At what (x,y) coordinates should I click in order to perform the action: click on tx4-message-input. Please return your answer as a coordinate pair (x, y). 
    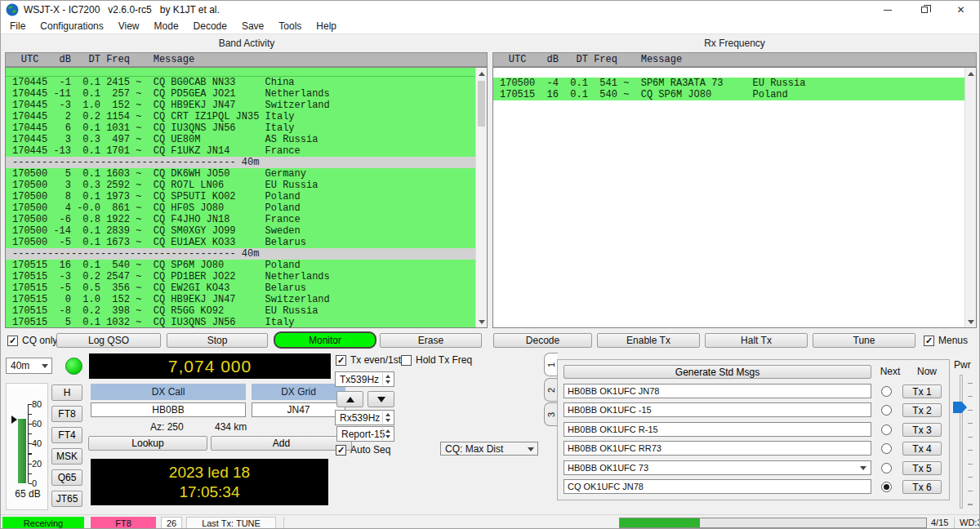
    Looking at the image, I should click on (717, 448).